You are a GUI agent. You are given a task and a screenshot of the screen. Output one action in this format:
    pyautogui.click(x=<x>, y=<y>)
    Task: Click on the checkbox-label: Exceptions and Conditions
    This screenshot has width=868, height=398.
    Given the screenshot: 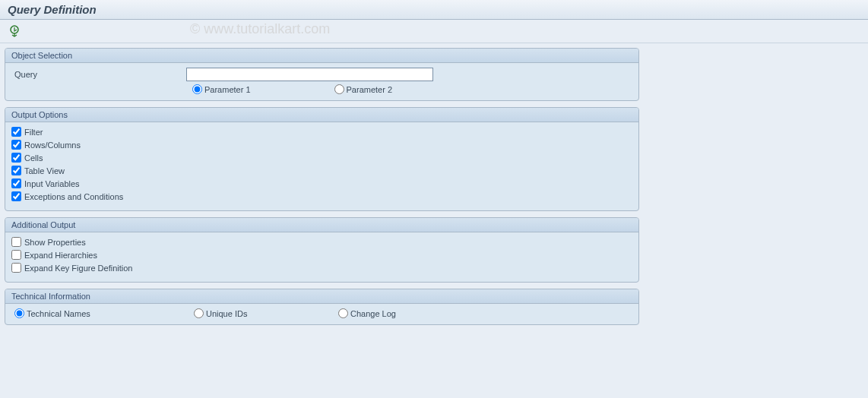 What is the action you would take?
    pyautogui.click(x=74, y=197)
    